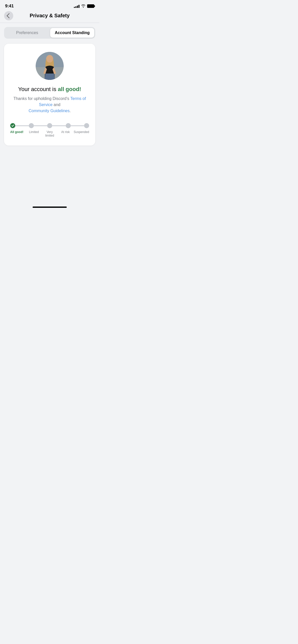  What do you see at coordinates (68, 126) in the screenshot?
I see `progress-dot-at-risk` at bounding box center [68, 126].